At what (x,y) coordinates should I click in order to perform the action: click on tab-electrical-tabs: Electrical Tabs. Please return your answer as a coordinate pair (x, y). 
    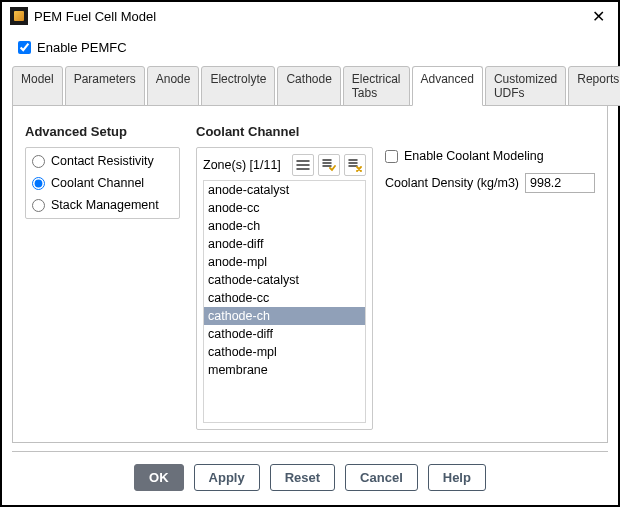
    Looking at the image, I should click on (376, 86).